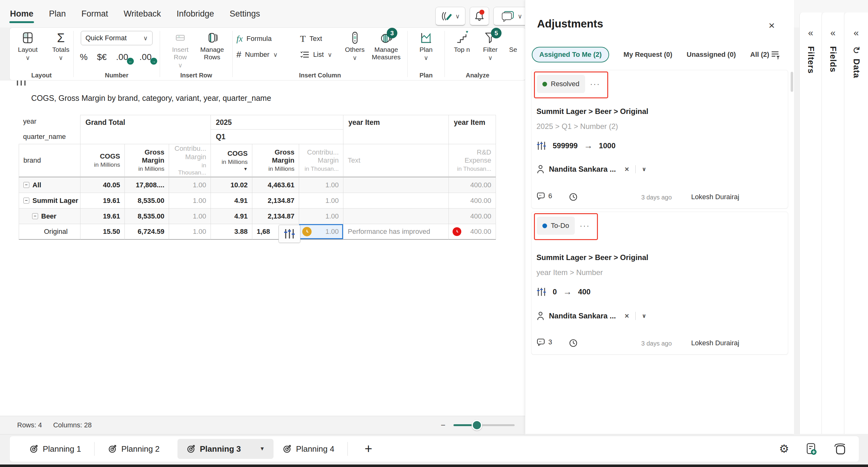  I want to click on cell: 40.05, so click(102, 185).